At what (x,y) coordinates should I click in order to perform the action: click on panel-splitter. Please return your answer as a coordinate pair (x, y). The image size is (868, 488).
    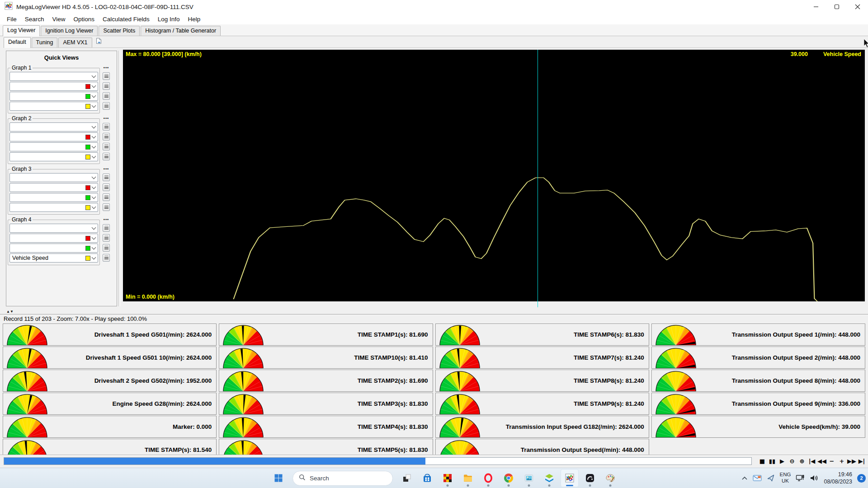
    Looking at the image, I should click on (119, 178).